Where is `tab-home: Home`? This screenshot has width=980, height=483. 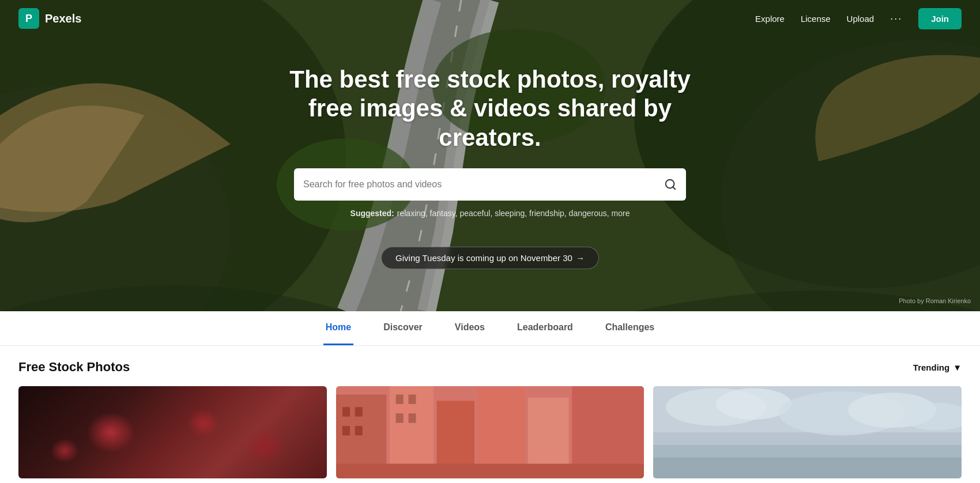
tab-home: Home is located at coordinates (338, 329).